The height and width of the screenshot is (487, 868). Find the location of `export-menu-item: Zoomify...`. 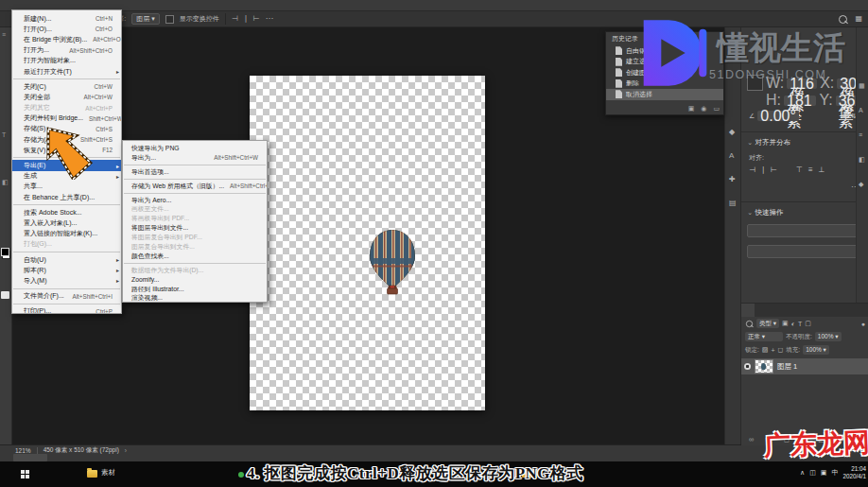

export-menu-item: Zoomify... is located at coordinates (195, 280).